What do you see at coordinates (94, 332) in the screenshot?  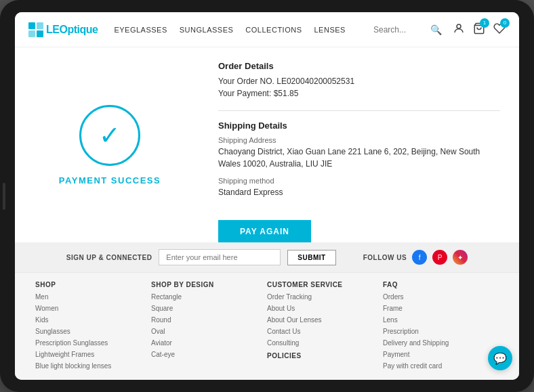 I see `footer-link-sunglasses: Sunglasses` at bounding box center [94, 332].